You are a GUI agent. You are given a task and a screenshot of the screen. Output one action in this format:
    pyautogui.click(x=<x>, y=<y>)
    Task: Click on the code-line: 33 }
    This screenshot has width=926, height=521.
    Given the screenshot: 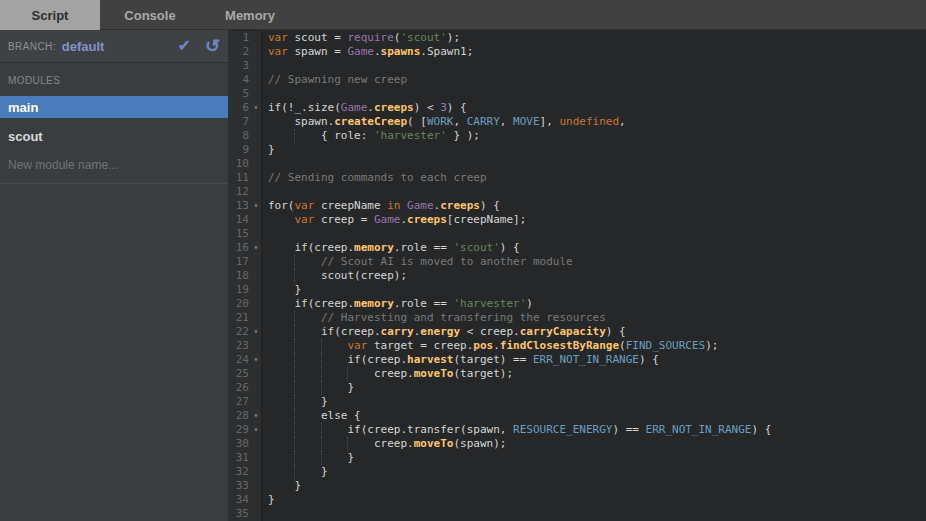 What is the action you would take?
    pyautogui.click(x=577, y=486)
    